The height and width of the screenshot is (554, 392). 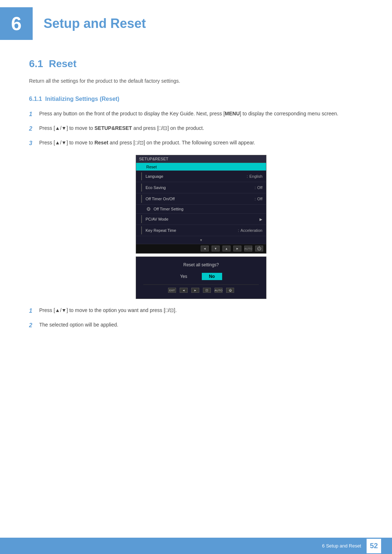 What do you see at coordinates (199, 199) in the screenshot?
I see `osd-label-off-timer-onoff: Off Timer On/Off` at bounding box center [199, 199].